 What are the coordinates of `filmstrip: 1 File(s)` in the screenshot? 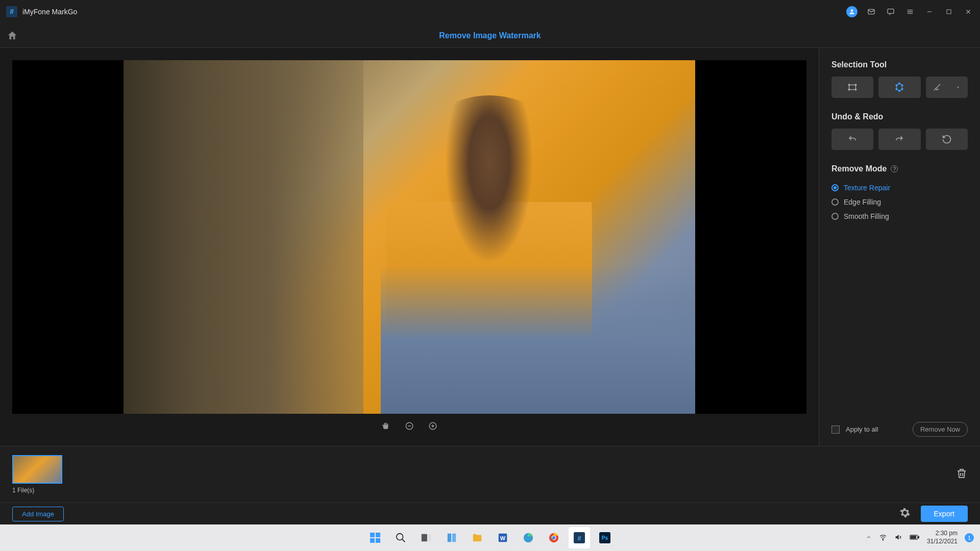 It's located at (490, 474).